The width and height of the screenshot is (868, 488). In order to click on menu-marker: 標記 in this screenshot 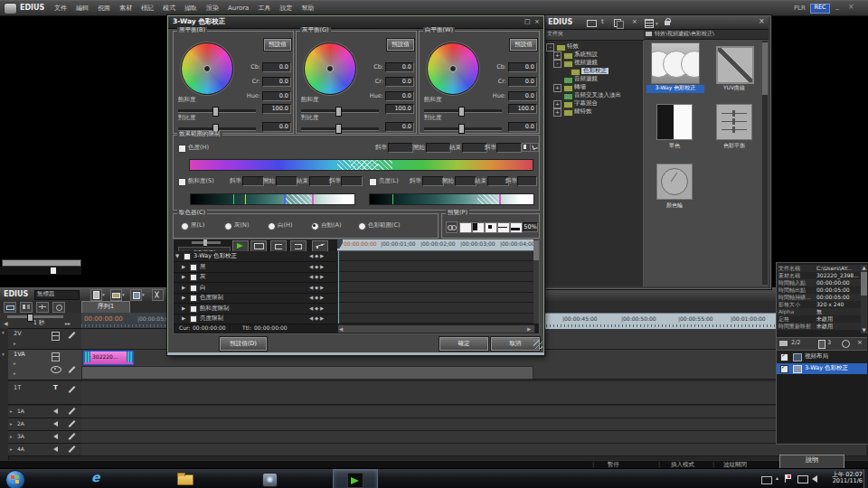, I will do `click(147, 8)`.